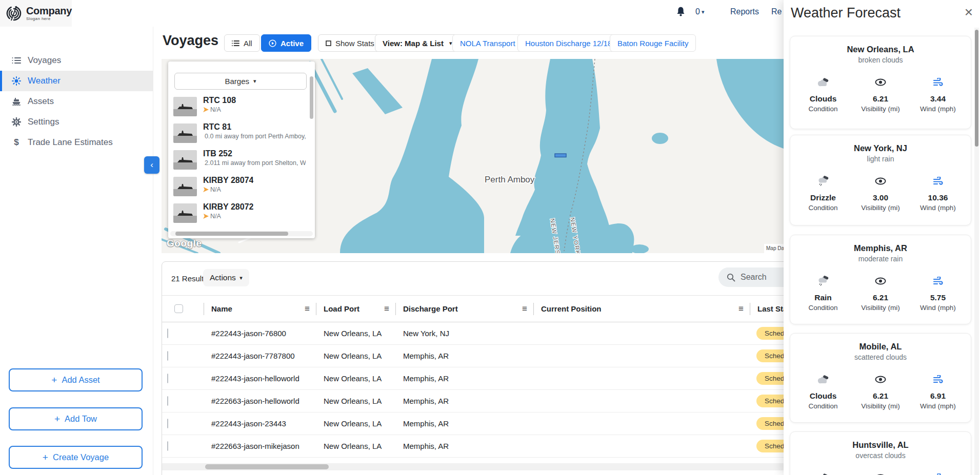  Describe the element at coordinates (16, 81) in the screenshot. I see `sun-icon` at that location.